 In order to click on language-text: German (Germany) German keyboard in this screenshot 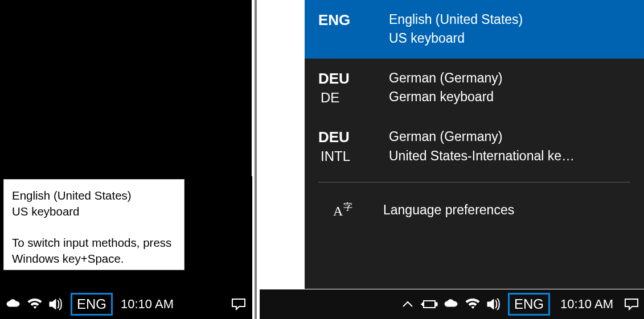, I will do `click(510, 88)`.